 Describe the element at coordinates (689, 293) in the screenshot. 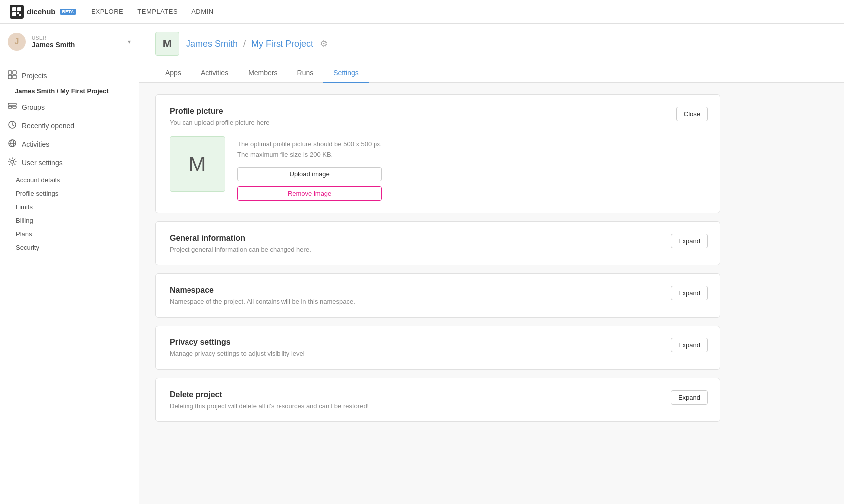

I see `expand-namespace-action: Expand` at that location.